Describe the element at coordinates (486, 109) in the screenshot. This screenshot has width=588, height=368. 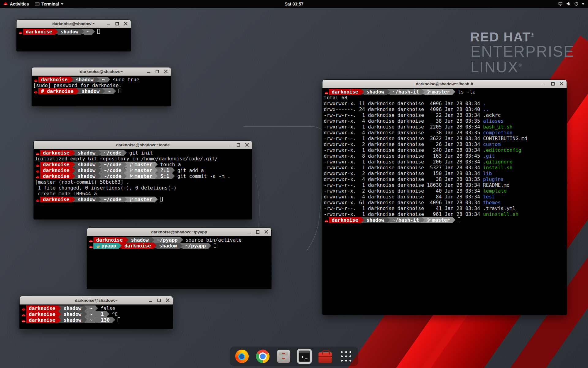
I see `directory-name: ..` at that location.